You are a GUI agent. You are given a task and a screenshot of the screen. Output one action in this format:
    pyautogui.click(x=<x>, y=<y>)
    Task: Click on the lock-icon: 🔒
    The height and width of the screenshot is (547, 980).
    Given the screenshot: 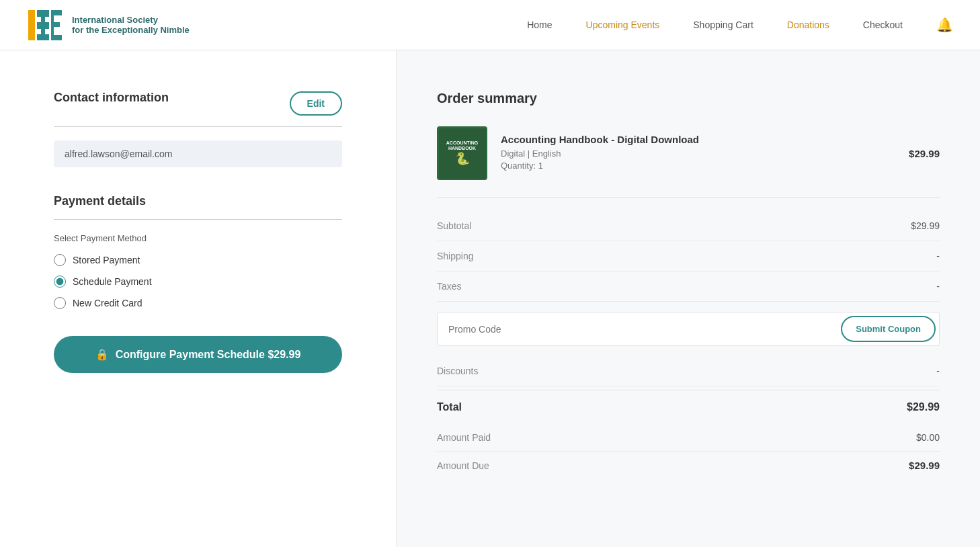 What is the action you would take?
    pyautogui.click(x=102, y=355)
    